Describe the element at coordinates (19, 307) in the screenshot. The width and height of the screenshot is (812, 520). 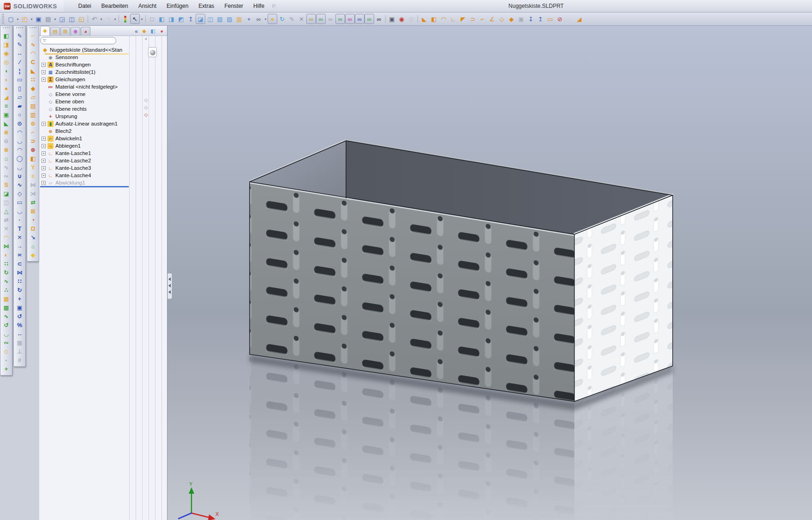
I see `kopieren-skizze: ▣` at that location.